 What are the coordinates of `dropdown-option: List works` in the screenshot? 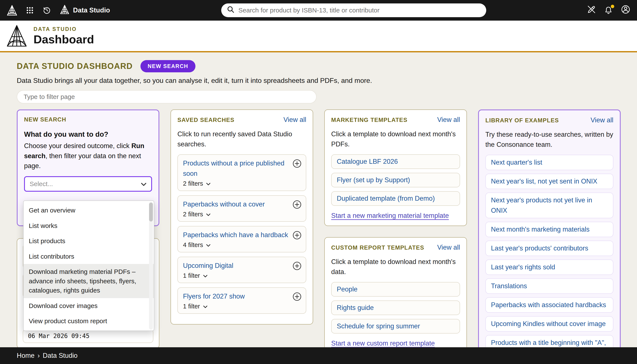 It's located at (89, 226).